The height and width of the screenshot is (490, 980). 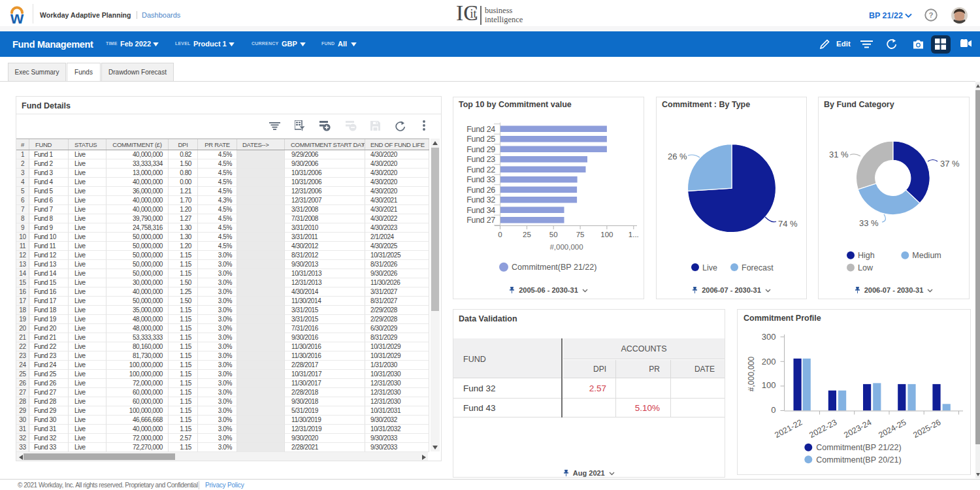 I want to click on svg-text: 75, so click(x=580, y=235).